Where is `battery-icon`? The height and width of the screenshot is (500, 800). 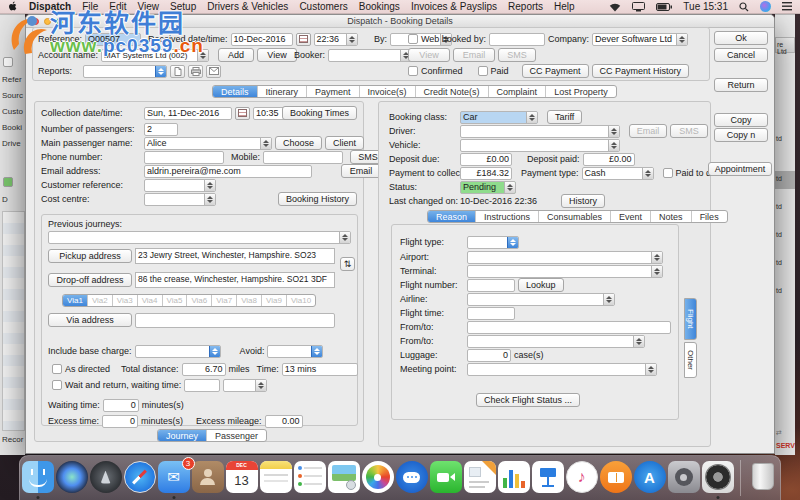
battery-icon is located at coordinates (664, 7).